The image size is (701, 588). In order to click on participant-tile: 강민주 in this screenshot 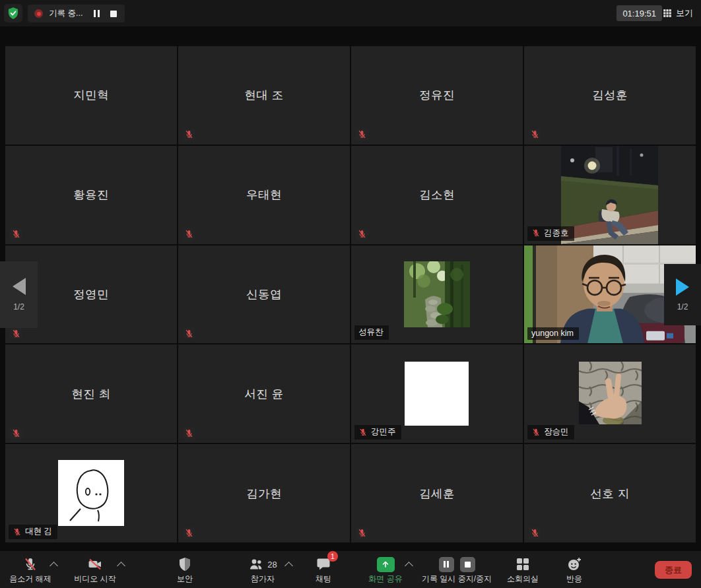, I will do `click(437, 393)`.